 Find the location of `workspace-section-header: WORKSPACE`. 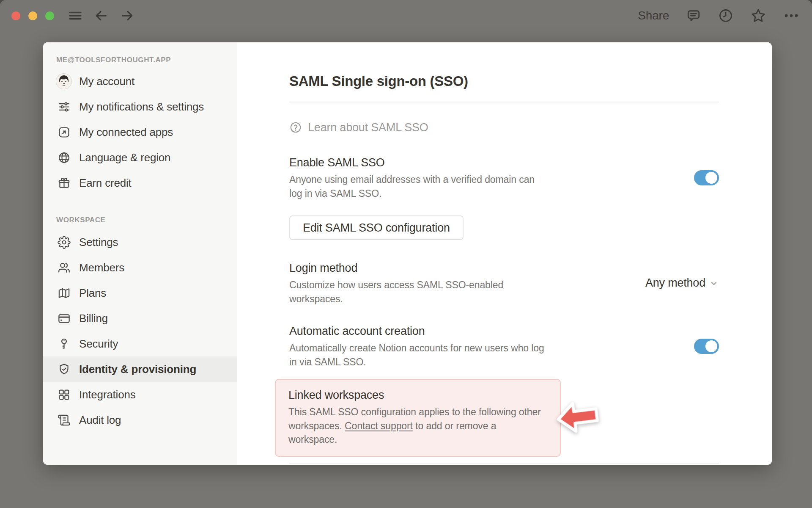

workspace-section-header: WORKSPACE is located at coordinates (146, 220).